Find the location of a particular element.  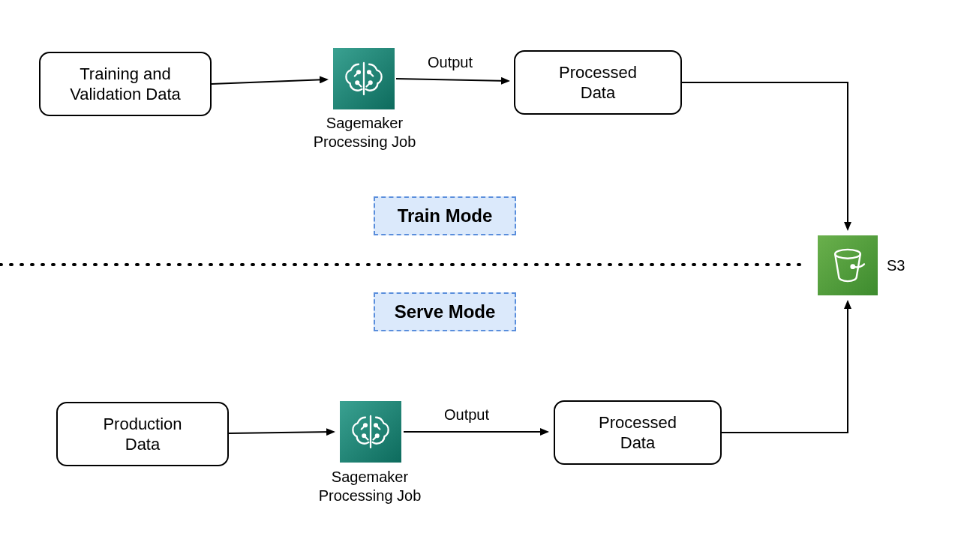

output-label-train: Output is located at coordinates (450, 63).